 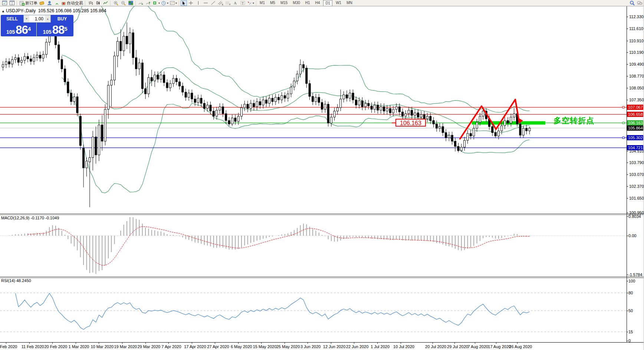 I want to click on chart-collapse-icon: ▲, so click(x=3, y=11).